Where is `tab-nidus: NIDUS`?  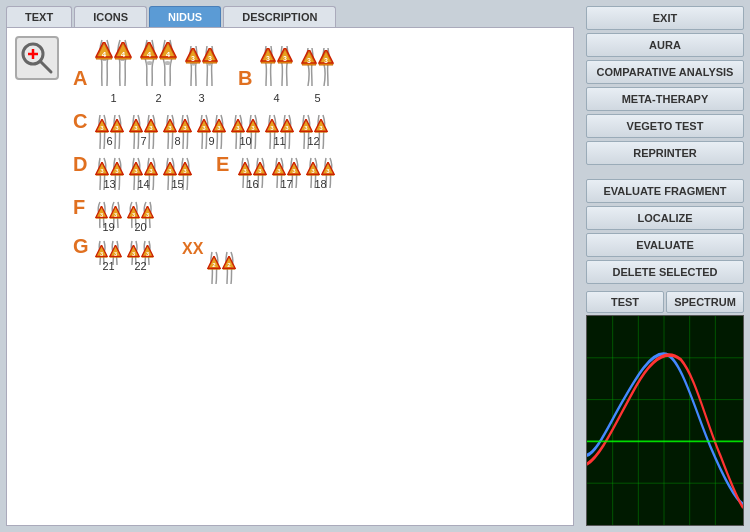
tab-nidus: NIDUS is located at coordinates (185, 16).